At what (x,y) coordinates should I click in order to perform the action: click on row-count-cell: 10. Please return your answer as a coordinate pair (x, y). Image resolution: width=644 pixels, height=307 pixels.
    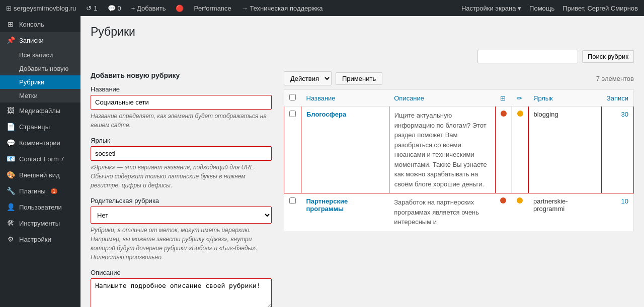
    Looking at the image, I should click on (618, 213).